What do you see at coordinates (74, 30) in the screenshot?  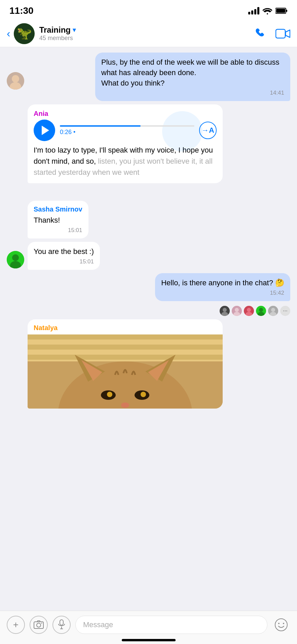 I see `chevron-down-icon: ▾` at bounding box center [74, 30].